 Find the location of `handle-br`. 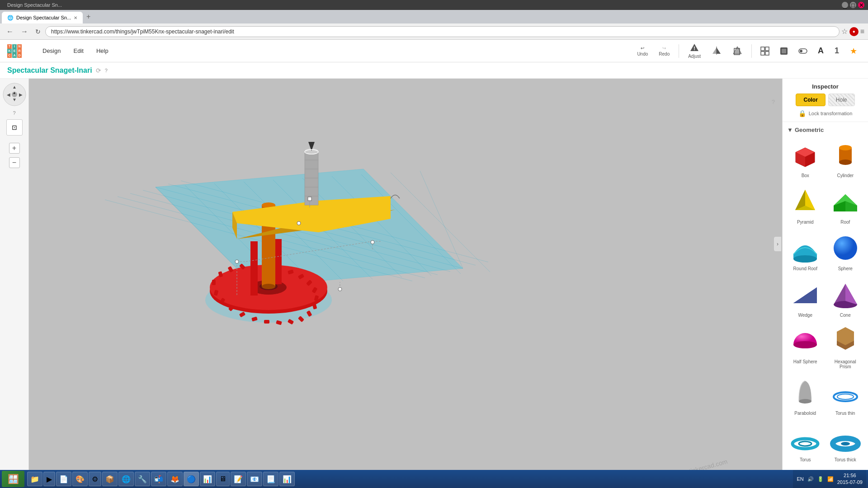

handle-br is located at coordinates (340, 289).